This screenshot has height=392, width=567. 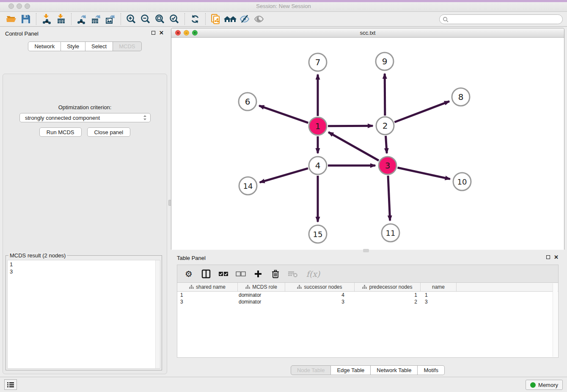 What do you see at coordinates (174, 19) in the screenshot?
I see `zoom-selected-icon` at bounding box center [174, 19].